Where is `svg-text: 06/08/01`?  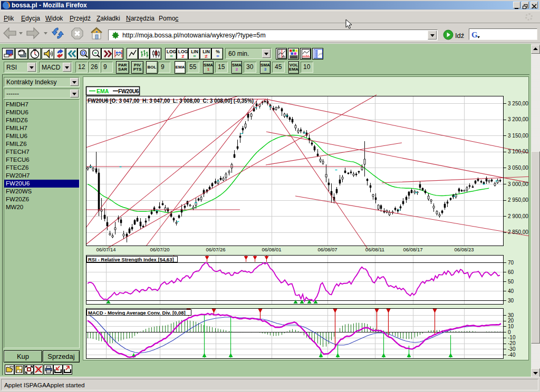 svg-text: 06/08/01 is located at coordinates (272, 250).